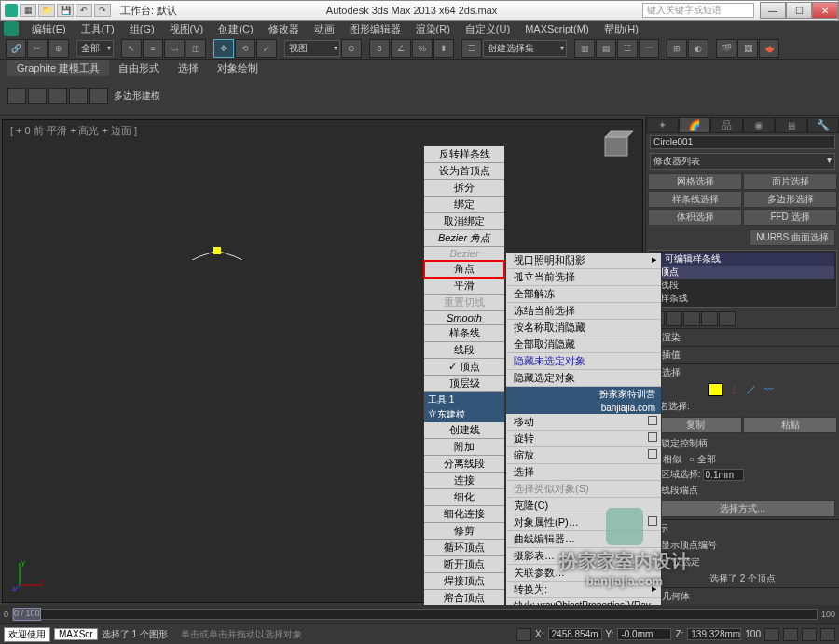 Image resolution: width=839 pixels, height=644 pixels. What do you see at coordinates (695, 182) in the screenshot?
I see `modtype-mesh: 网格选择` at bounding box center [695, 182].